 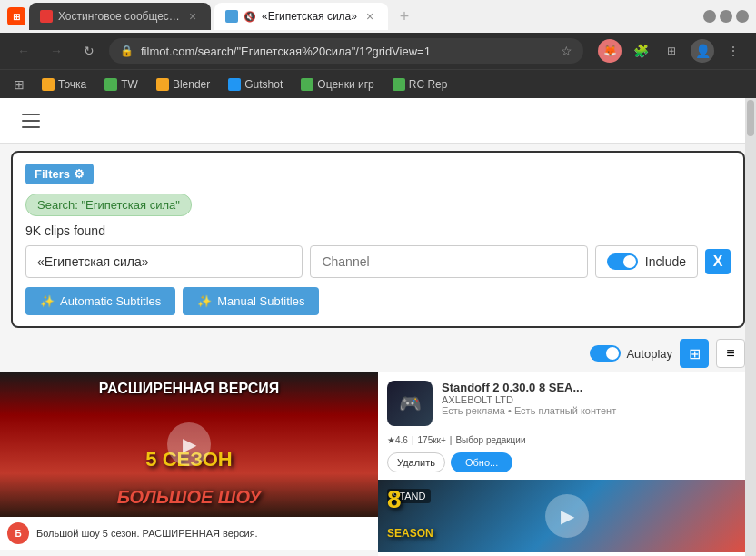 What do you see at coordinates (100, 302) in the screenshot?
I see `automatic-subtitles-button: ✨ Automatic Subtitles` at bounding box center [100, 302].